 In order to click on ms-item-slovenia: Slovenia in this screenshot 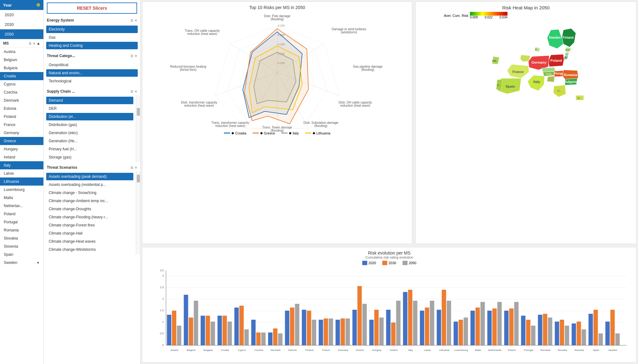, I will do `click(22, 246)`.